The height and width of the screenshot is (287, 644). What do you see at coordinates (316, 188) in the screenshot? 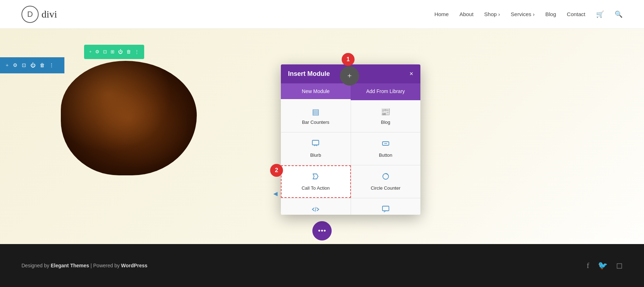
I see `call-to-action-label: Call To Action` at bounding box center [316, 188].